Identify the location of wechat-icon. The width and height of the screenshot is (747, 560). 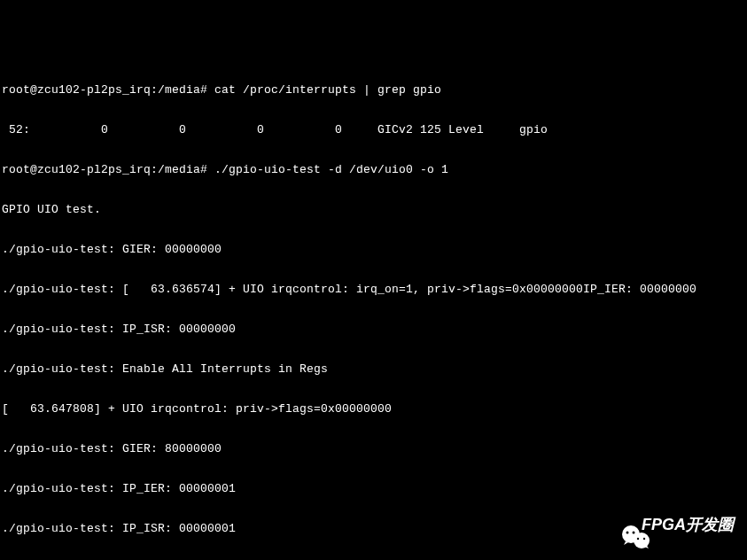
(619, 525).